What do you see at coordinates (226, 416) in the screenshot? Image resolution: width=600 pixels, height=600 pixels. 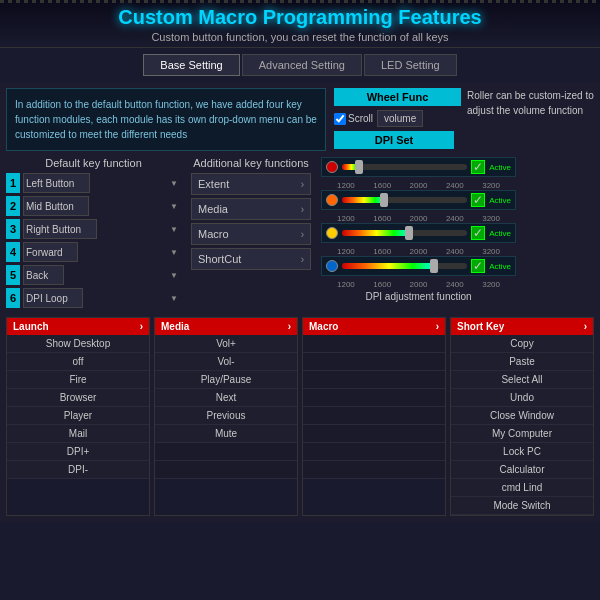 I see `media-item-previous: Previous` at bounding box center [226, 416].